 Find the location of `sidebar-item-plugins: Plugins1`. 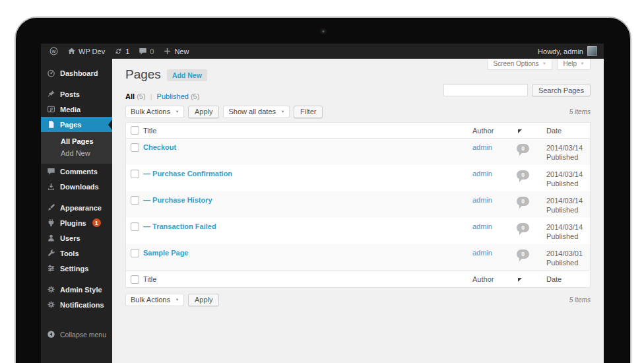

sidebar-item-plugins: Plugins1 is located at coordinates (77, 223).